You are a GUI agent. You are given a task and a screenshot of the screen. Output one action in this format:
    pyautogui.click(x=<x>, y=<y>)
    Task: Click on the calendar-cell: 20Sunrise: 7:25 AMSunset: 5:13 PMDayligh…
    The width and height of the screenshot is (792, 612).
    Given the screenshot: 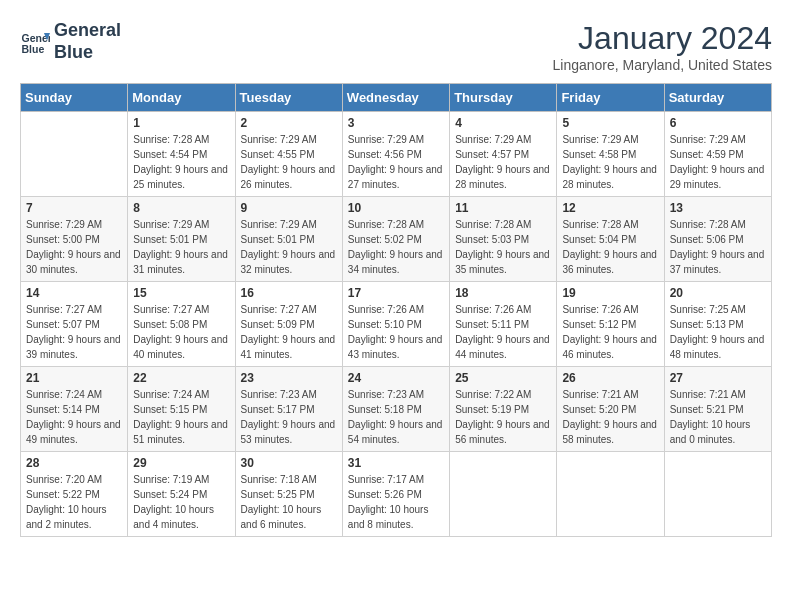 What is the action you would take?
    pyautogui.click(x=718, y=324)
    